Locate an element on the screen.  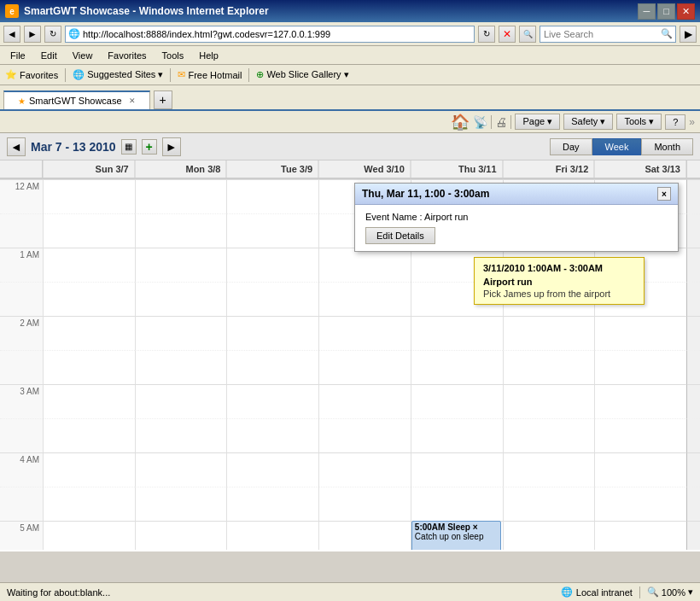
hotmail-link: ✉ Free Hotmail is located at coordinates (210, 75).